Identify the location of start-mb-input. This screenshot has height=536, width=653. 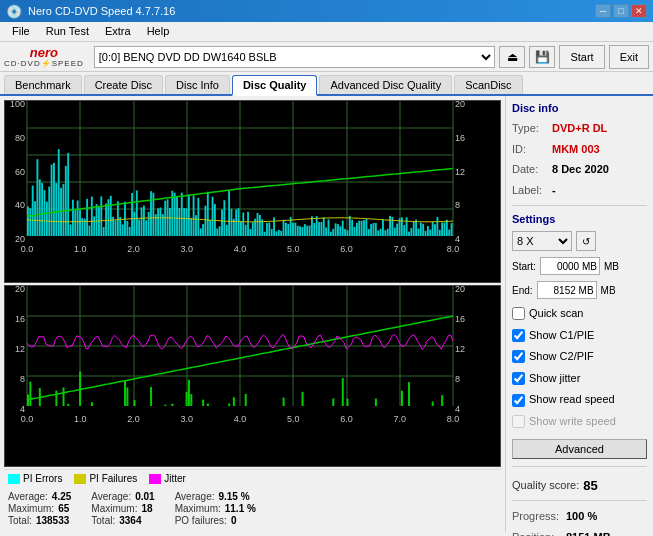
(570, 266).